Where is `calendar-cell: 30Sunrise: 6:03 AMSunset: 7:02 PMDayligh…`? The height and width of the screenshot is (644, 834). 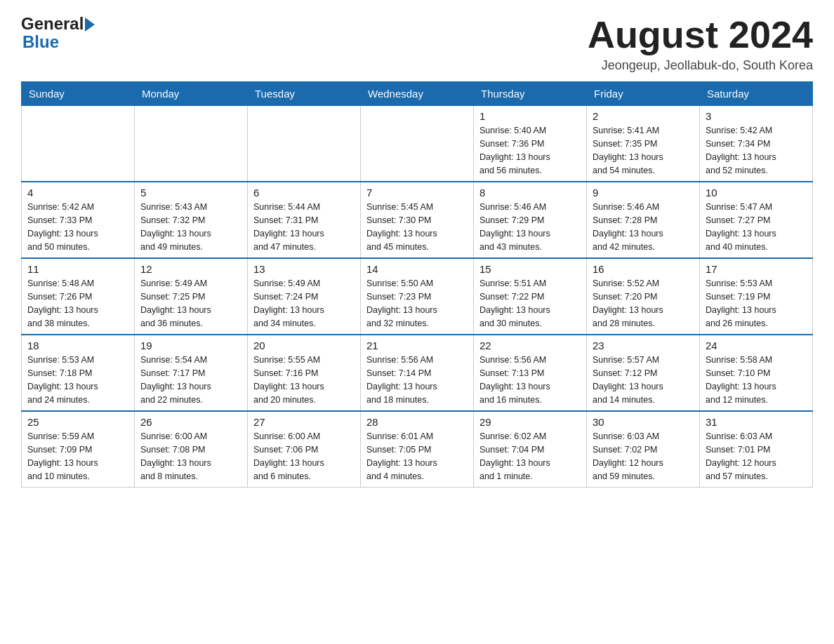 calendar-cell: 30Sunrise: 6:03 AMSunset: 7:02 PMDayligh… is located at coordinates (643, 449).